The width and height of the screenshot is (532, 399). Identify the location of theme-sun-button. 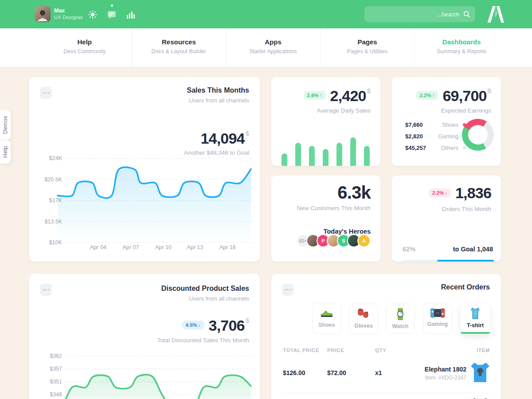
(93, 15).